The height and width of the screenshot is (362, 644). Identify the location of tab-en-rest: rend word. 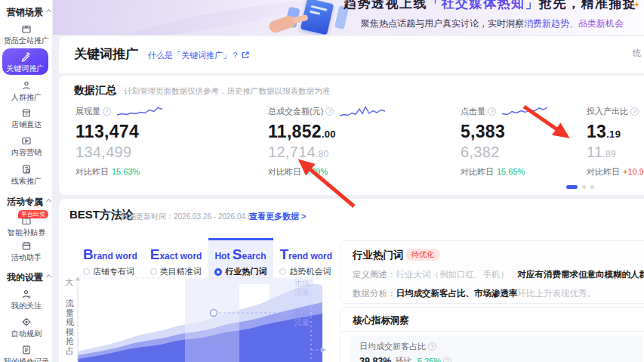
(310, 256).